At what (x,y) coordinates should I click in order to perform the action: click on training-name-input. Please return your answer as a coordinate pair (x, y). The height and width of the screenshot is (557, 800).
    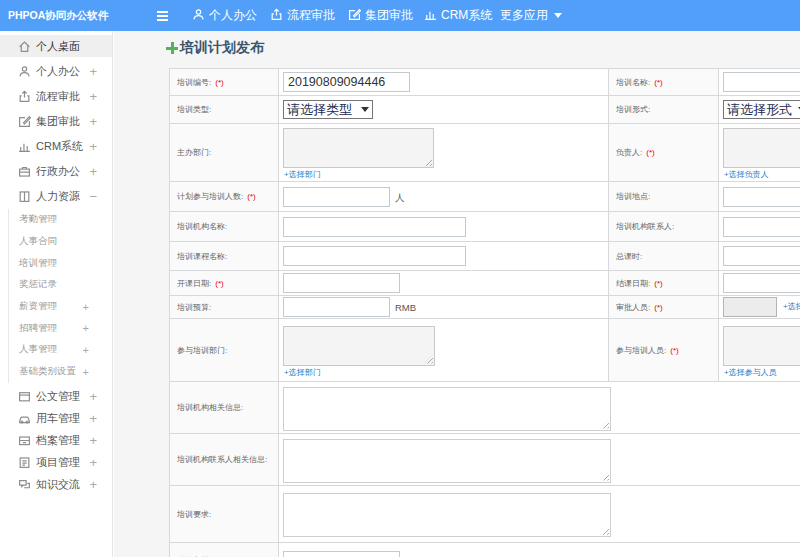
    Looking at the image, I should click on (762, 82).